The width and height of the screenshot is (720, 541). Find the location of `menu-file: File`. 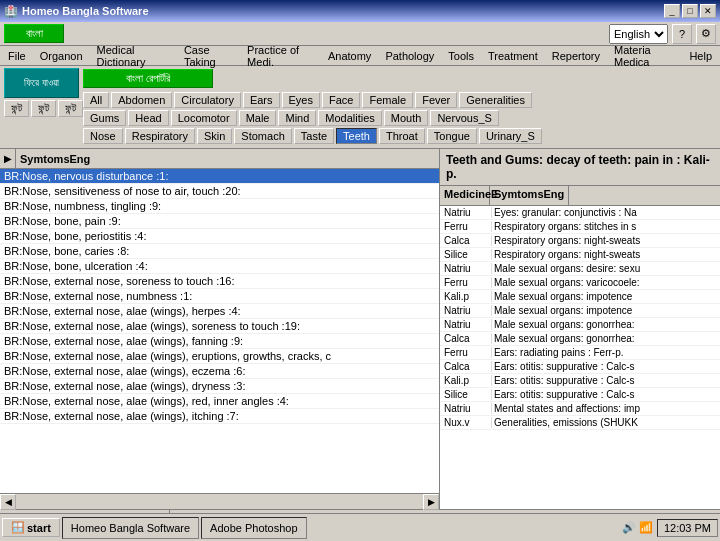

menu-file: File is located at coordinates (17, 56).